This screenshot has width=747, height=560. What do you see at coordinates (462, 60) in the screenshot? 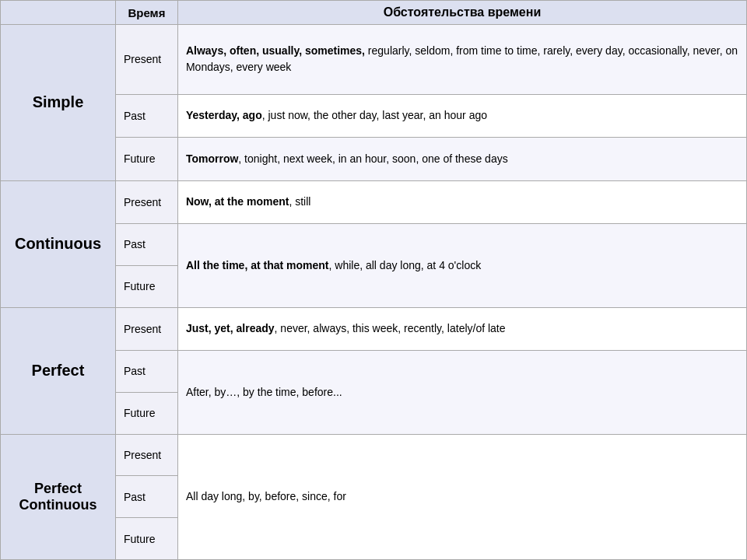
I see `adverbs-simple-present: Always, often, usually, sometimes, regul…` at bounding box center [462, 60].